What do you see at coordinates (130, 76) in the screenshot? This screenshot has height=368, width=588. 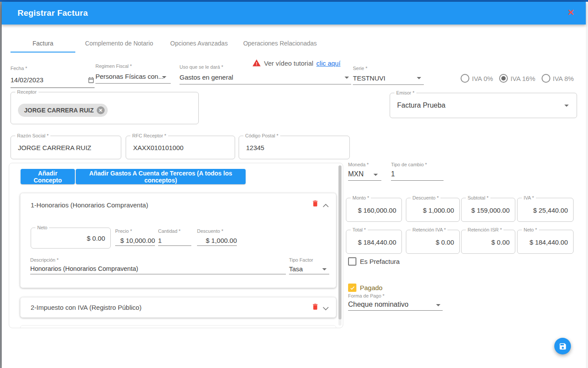 I see `regimen-select: Personas Físicas con...` at bounding box center [130, 76].